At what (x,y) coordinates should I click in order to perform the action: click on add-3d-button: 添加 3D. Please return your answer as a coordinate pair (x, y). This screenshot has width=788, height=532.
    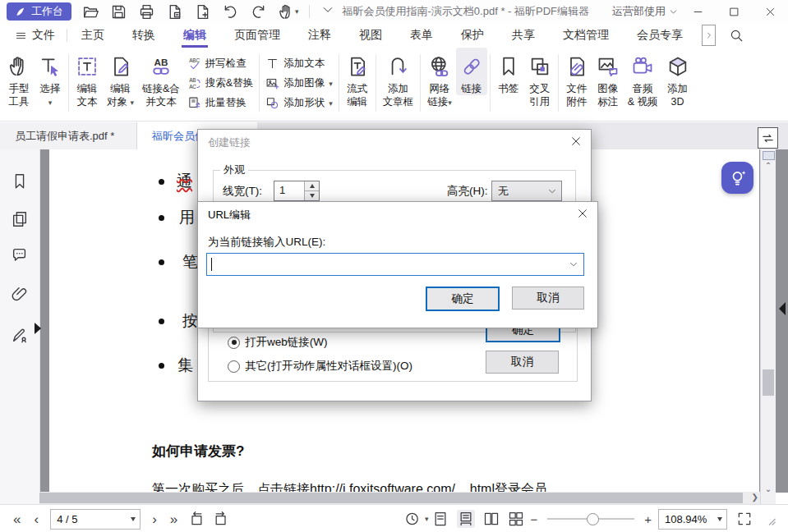
    Looking at the image, I should click on (678, 78).